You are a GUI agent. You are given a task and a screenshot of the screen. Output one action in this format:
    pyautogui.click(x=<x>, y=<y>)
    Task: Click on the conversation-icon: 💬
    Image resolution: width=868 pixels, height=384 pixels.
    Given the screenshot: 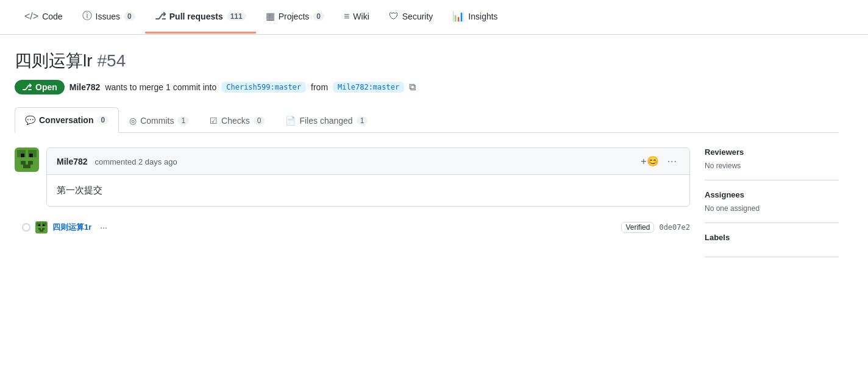 What is the action you would take?
    pyautogui.click(x=30, y=120)
    